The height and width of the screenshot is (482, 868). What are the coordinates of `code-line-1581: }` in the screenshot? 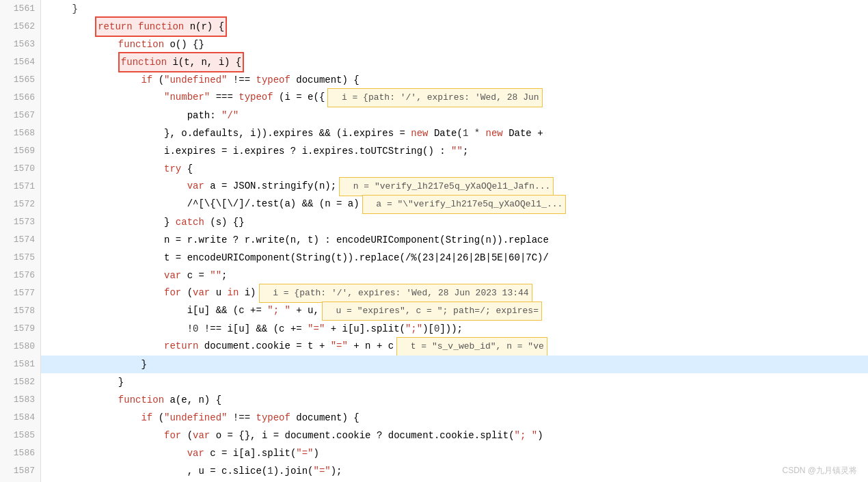 It's located at (455, 364).